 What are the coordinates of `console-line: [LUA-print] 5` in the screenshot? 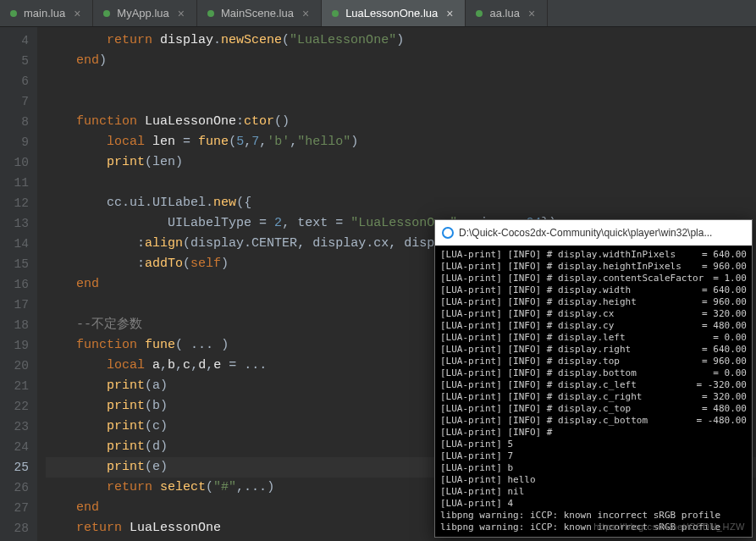 It's located at (593, 444).